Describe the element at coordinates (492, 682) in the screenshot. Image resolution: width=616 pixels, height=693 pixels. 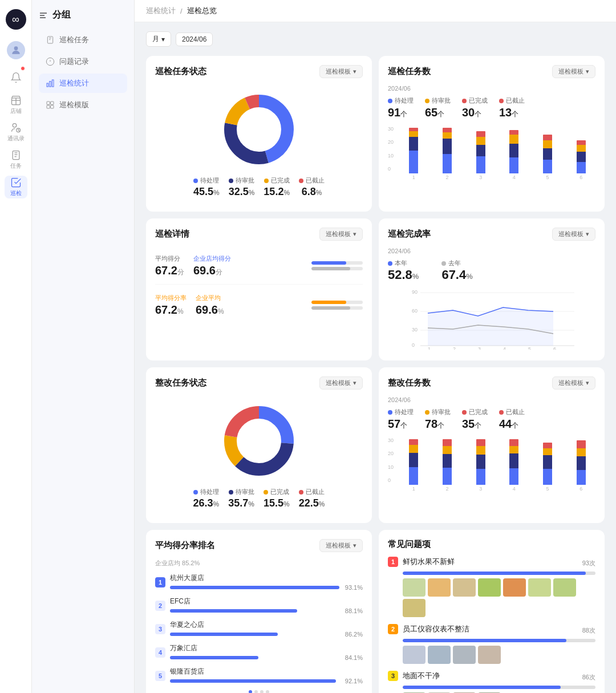
I see `issue-3: 3 地面不干净 86次` at that location.